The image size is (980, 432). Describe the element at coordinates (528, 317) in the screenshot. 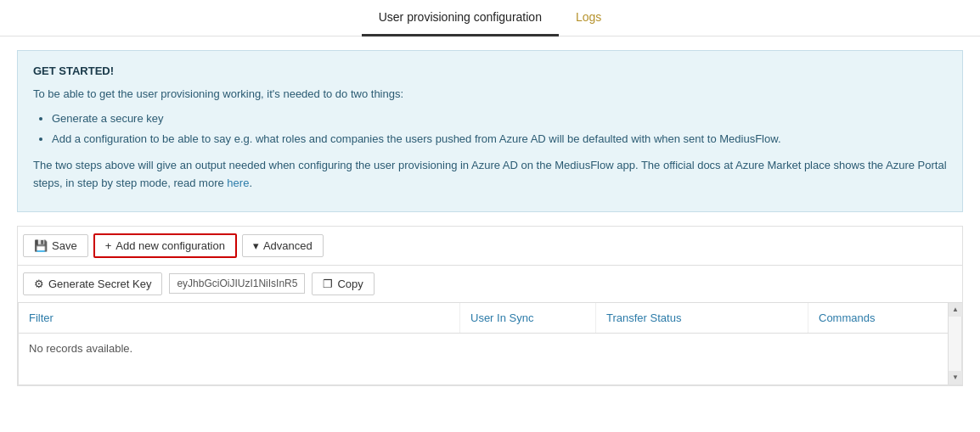

I see `col-user-in-sync: User In Sync` at that location.